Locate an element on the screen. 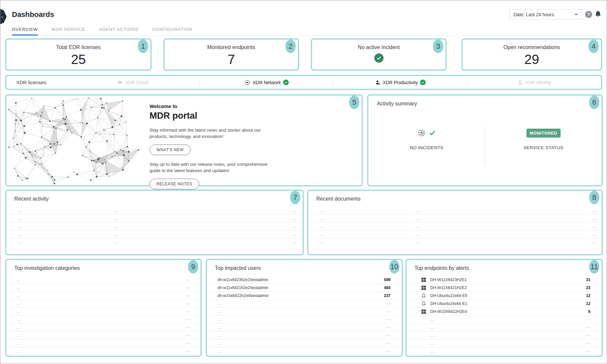 The width and height of the screenshot is (607, 364). stat-value: 7 is located at coordinates (231, 59).